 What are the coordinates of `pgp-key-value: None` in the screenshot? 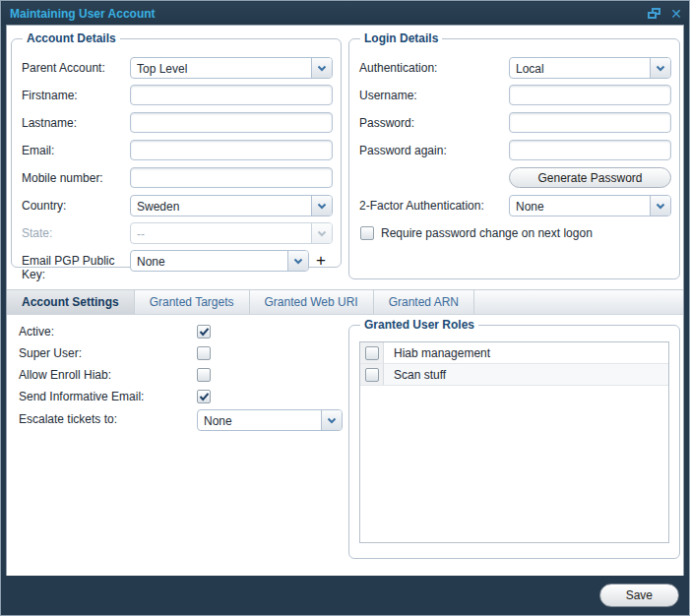 It's located at (209, 261).